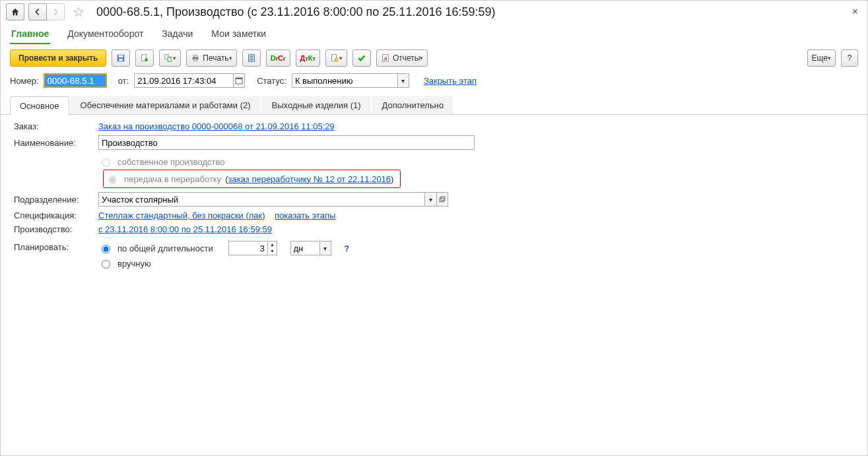 This screenshot has width=868, height=456. Describe the element at coordinates (477, 171) in the screenshot. I see `production-type-row: собственное производство передача в пере…` at that location.